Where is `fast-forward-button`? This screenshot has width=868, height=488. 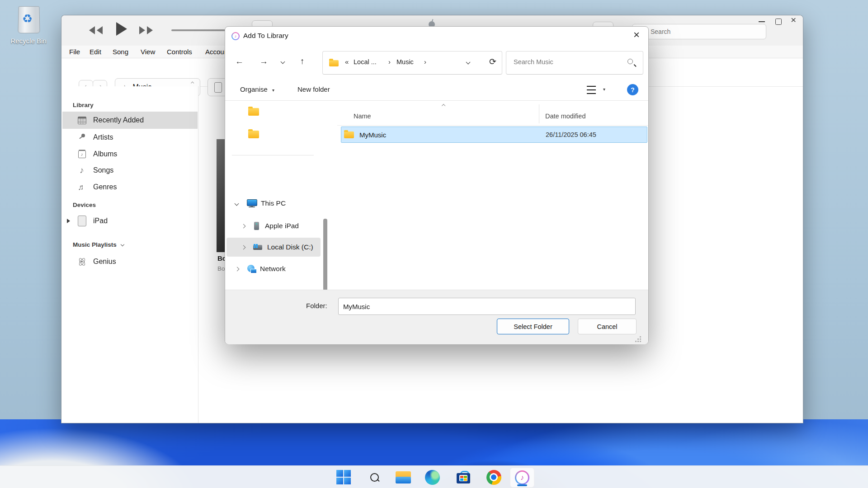
fast-forward-button is located at coordinates (146, 31).